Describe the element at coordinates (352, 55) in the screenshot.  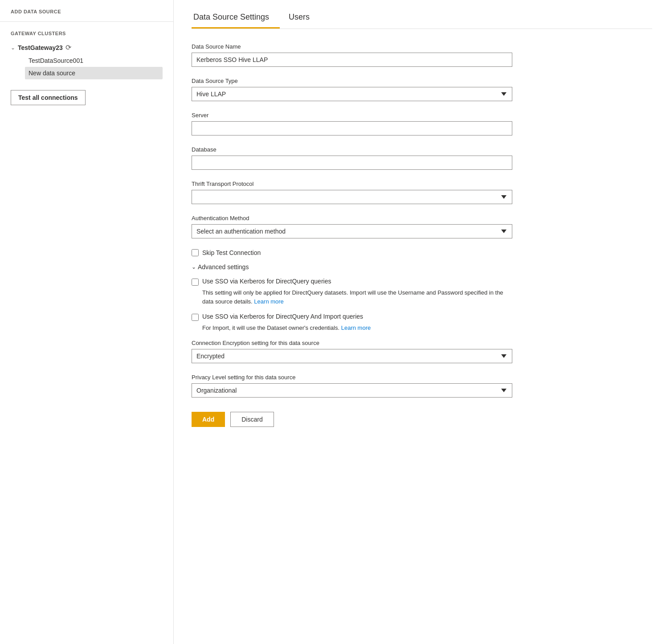
I see `data-source-name-group: Data Source Name` at that location.